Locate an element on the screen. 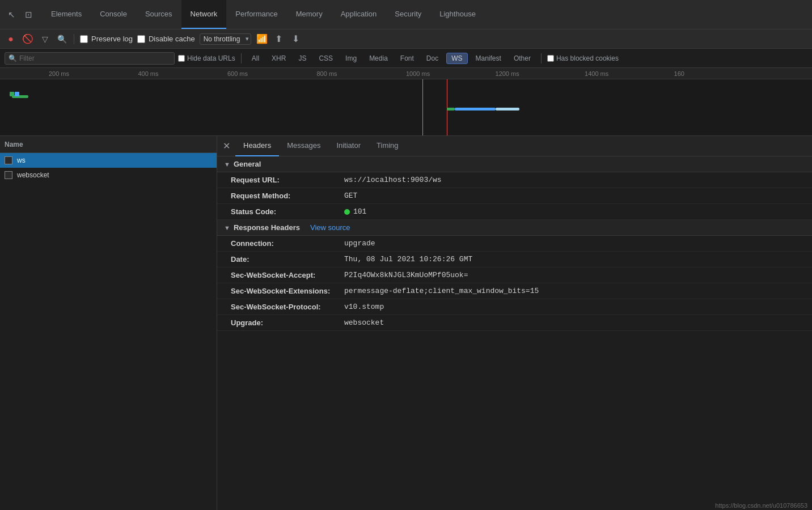 The image size is (812, 510). general-arrow-icon: ▼ is located at coordinates (227, 164).